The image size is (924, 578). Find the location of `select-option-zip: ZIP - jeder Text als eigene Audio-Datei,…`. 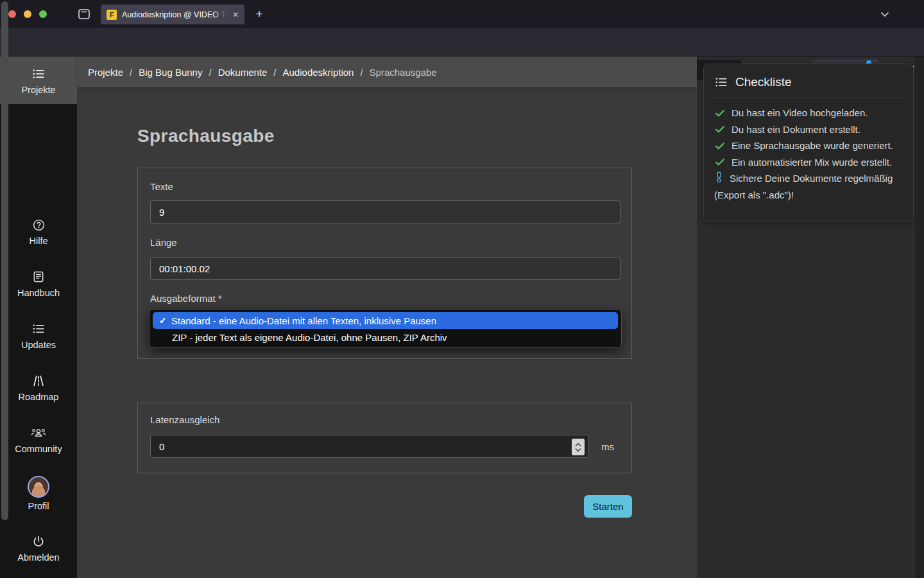

select-option-zip: ZIP - jeder Text als eigene Audio-Datei,… is located at coordinates (385, 337).